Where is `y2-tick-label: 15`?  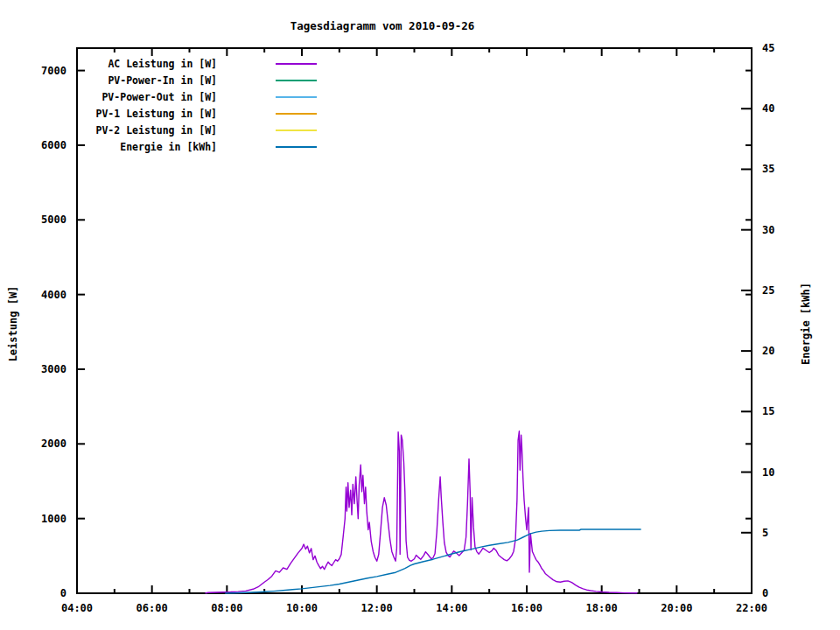 y2-tick-label: 15 is located at coordinates (768, 411).